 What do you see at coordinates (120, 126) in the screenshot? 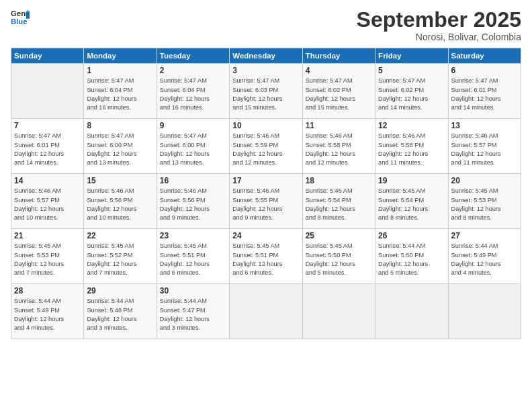
I see `day-number: 8` at bounding box center [120, 126].